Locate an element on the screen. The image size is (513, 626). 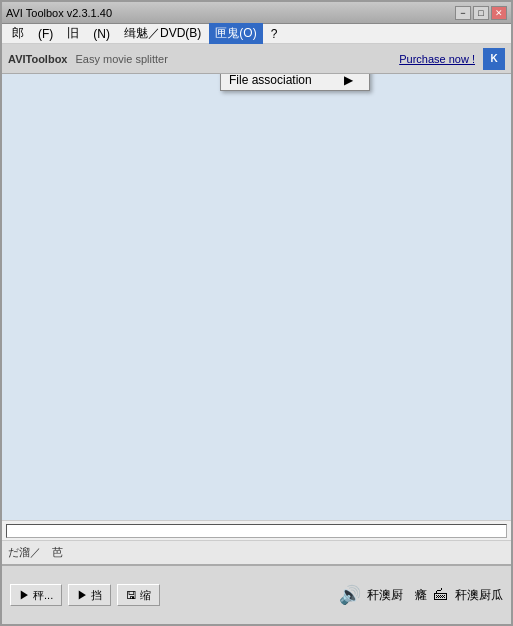
menu-item-view: 旧 is located at coordinates (73, 34).